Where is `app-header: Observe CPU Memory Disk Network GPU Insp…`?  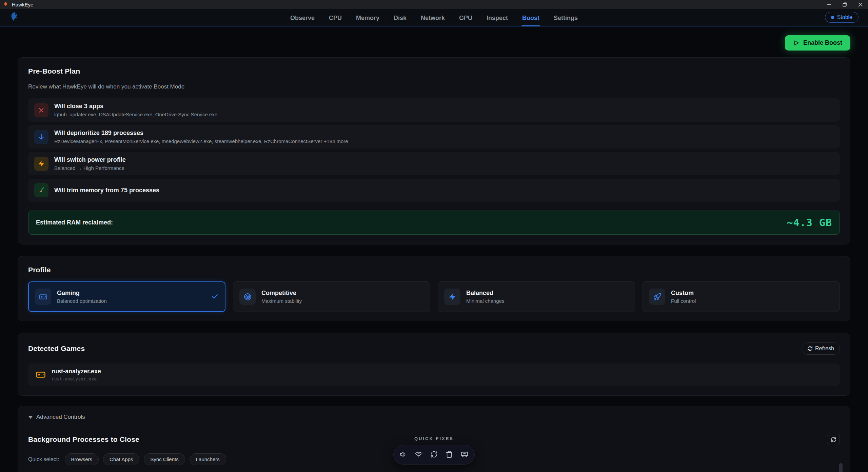 app-header: Observe CPU Memory Disk Network GPU Insp… is located at coordinates (434, 18).